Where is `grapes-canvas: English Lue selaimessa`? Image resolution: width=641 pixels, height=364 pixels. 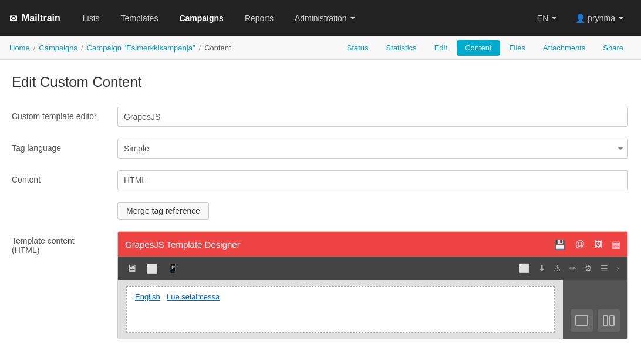 grapes-canvas: English Lue selaimessa is located at coordinates (340, 309).